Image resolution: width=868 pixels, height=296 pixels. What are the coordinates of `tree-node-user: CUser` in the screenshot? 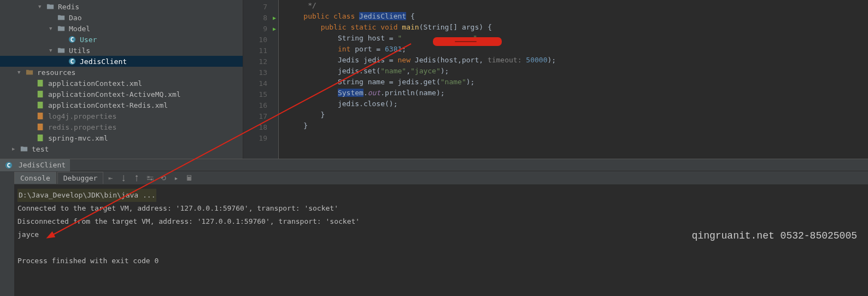 It's located at (121, 39).